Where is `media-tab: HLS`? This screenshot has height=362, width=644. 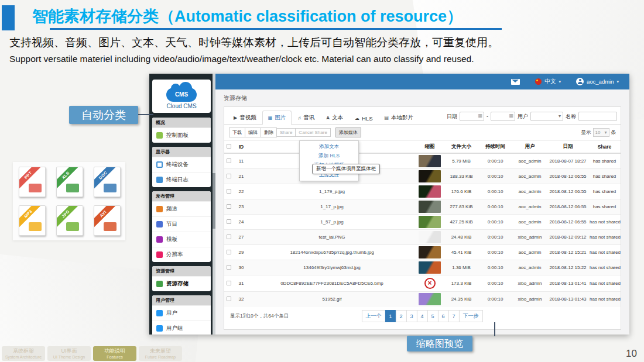 media-tab: HLS is located at coordinates (364, 118).